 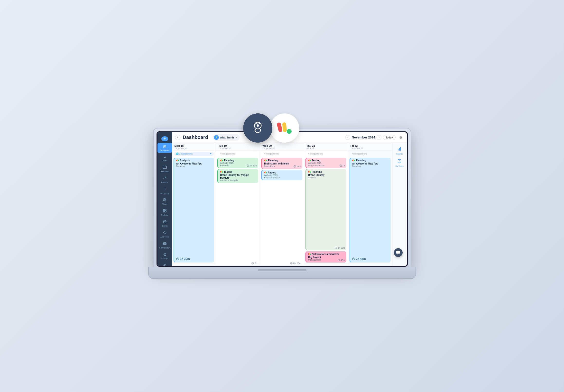 I want to click on my-tasks-button: My Tasks, so click(x=399, y=163).